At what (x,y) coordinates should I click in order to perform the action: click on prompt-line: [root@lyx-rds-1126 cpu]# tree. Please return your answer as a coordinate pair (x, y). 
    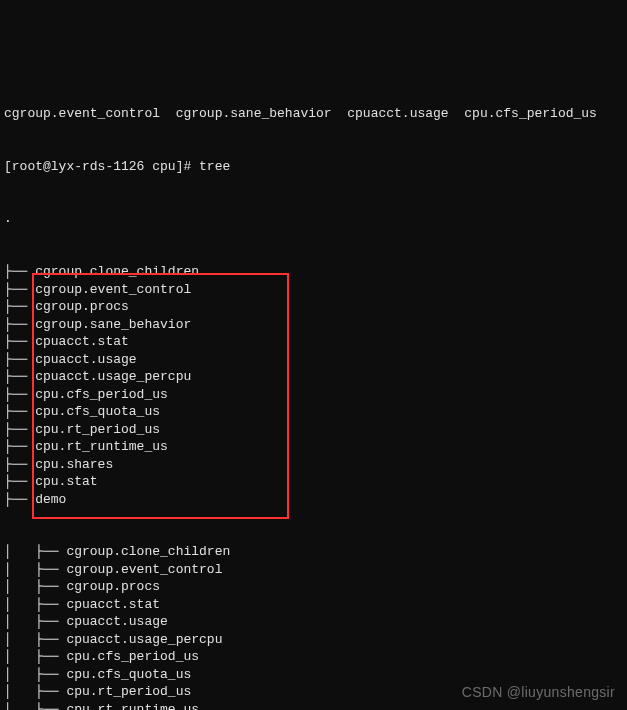
    Looking at the image, I should click on (314, 167).